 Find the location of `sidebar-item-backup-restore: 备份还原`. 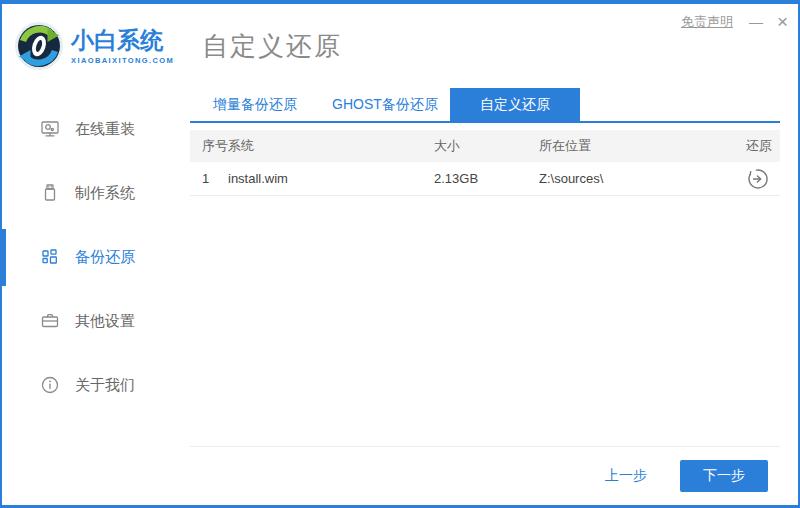

sidebar-item-backup-restore: 备份还原 is located at coordinates (91, 257).